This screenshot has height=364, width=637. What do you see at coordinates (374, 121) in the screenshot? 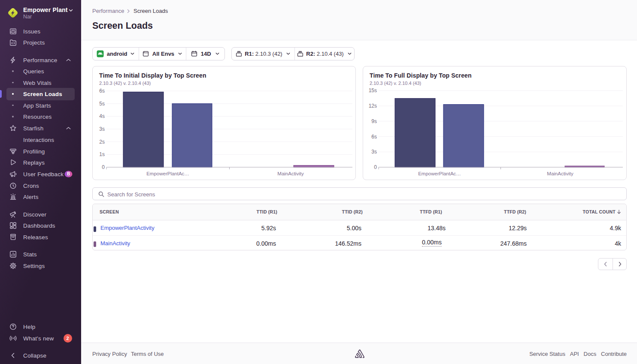
I see `svg-text: 9s` at bounding box center [374, 121].